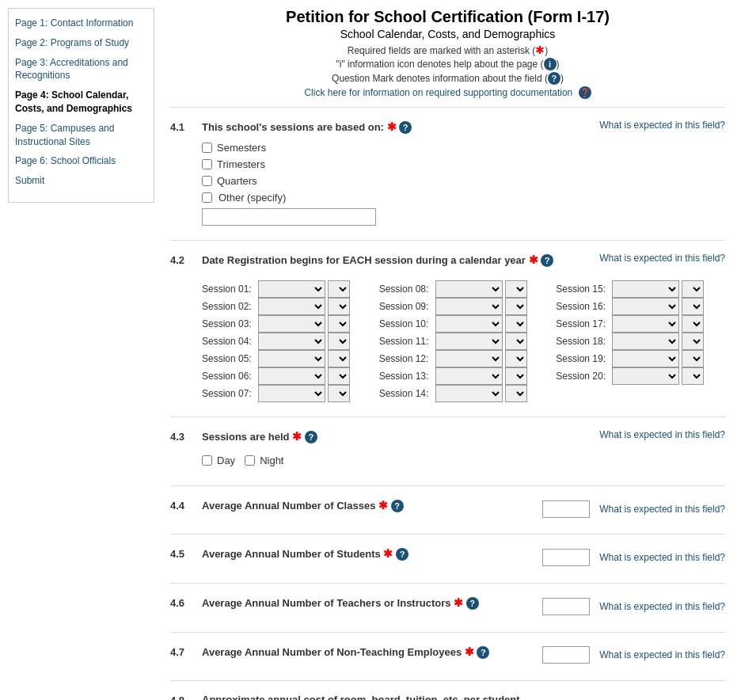 This screenshot has height=700, width=741. I want to click on help-icon-4-7: ?, so click(483, 652).